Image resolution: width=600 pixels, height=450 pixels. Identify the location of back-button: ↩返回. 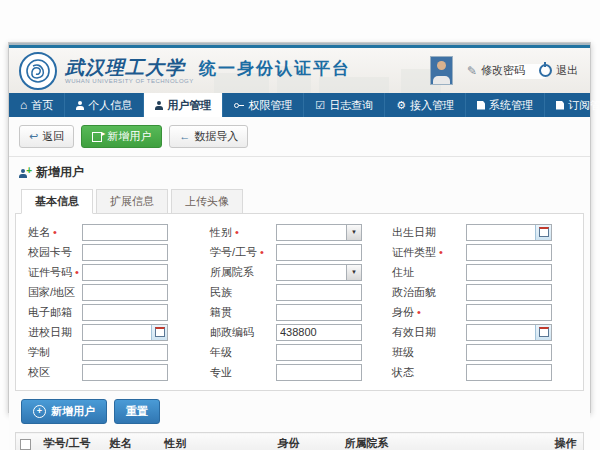
(46, 136).